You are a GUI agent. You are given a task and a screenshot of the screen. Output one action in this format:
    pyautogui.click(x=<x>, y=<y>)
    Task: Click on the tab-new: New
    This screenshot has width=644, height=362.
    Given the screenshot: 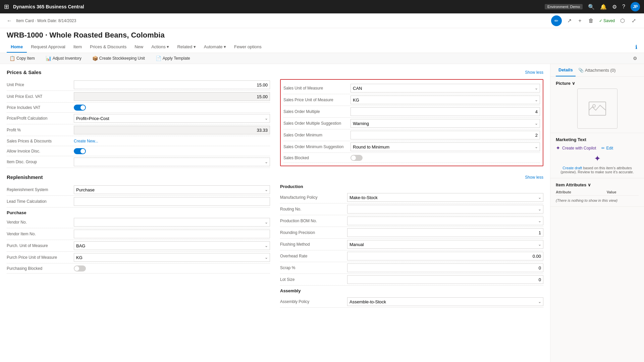 What is the action you would take?
    pyautogui.click(x=139, y=47)
    